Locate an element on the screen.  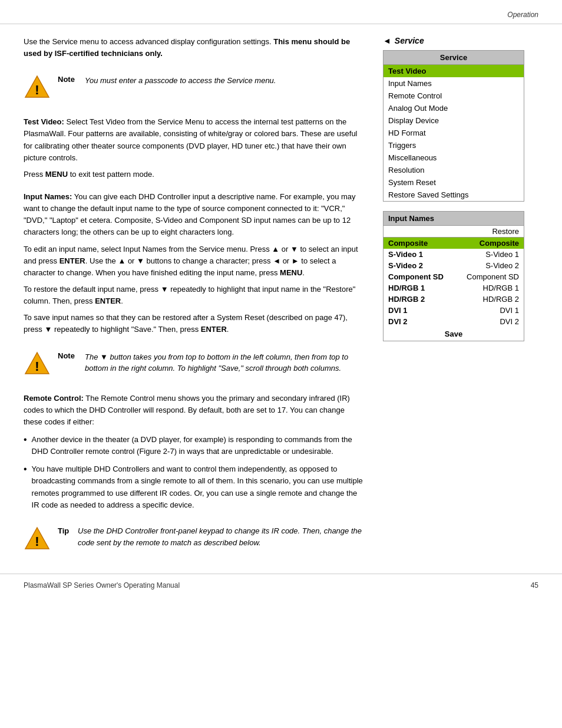
input-names-heading: Input Names: is located at coordinates (48, 197).